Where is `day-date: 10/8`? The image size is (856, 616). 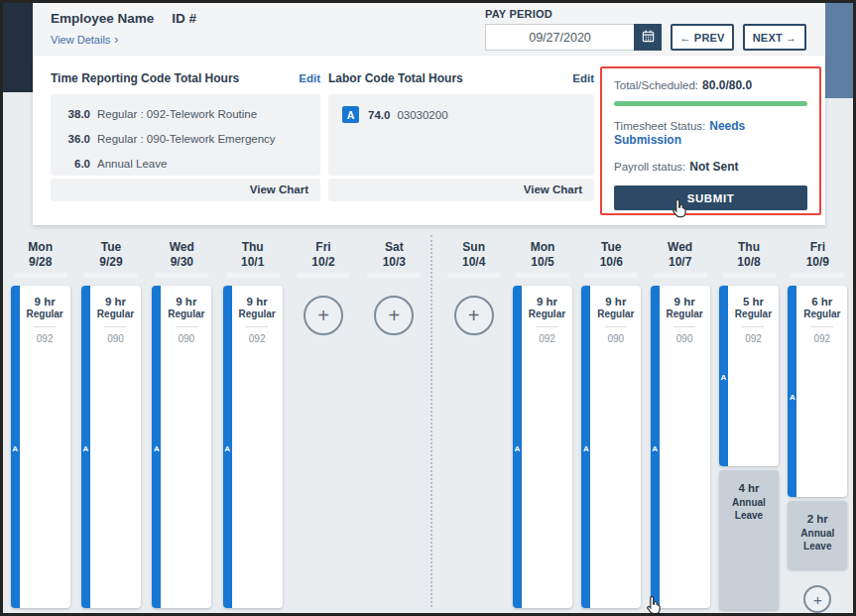 day-date: 10/8 is located at coordinates (748, 262).